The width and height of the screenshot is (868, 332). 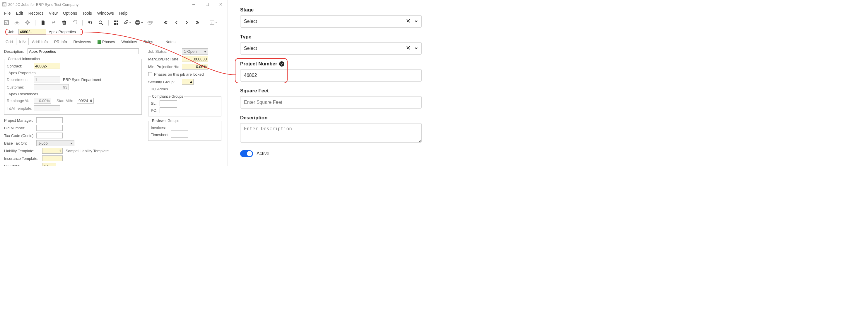 What do you see at coordinates (106, 13) in the screenshot?
I see `menu-windows: Windows` at bounding box center [106, 13].